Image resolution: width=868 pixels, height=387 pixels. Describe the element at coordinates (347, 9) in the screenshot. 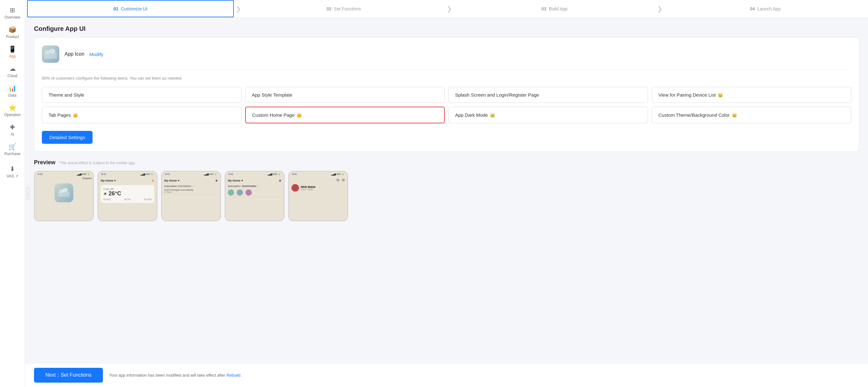

I see `step-2-label: Set Functions` at that location.